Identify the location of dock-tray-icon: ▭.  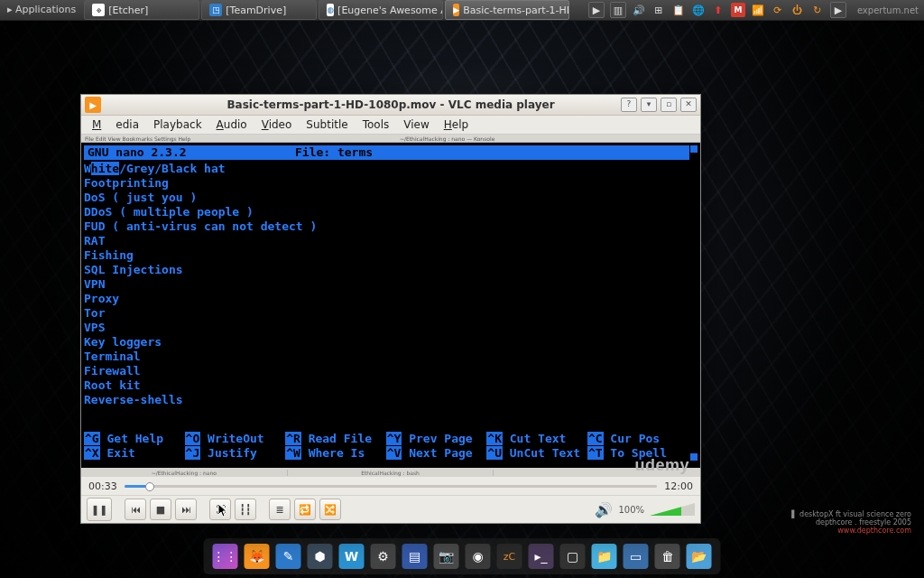
(636, 556).